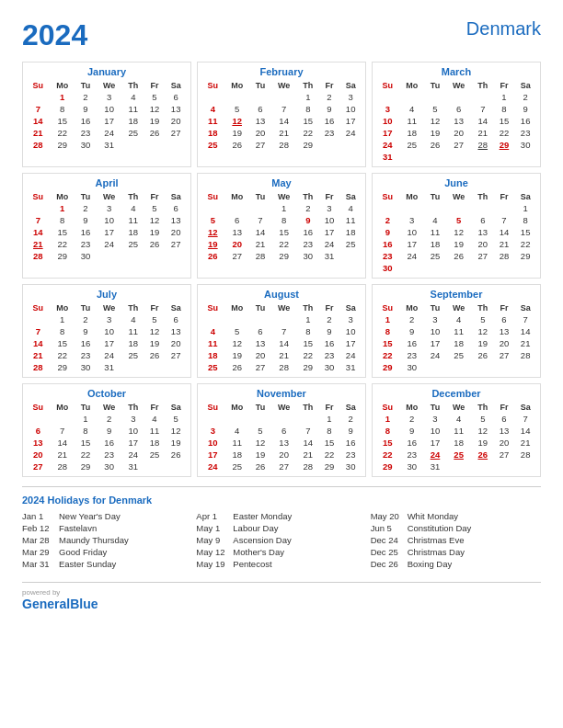 This screenshot has height=728, width=563. What do you see at coordinates (107, 540) in the screenshot?
I see `holiday-column: Jan 1New Year's DayFeb 12FastelavnMar 28…` at bounding box center [107, 540].